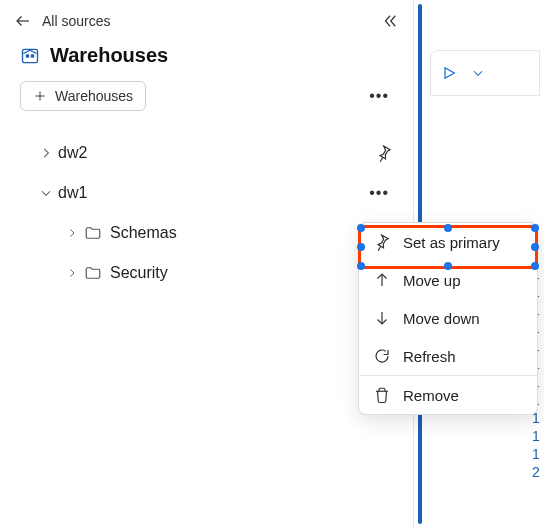  I want to click on tree-item-dw1: dw1 •••, so click(206, 193).